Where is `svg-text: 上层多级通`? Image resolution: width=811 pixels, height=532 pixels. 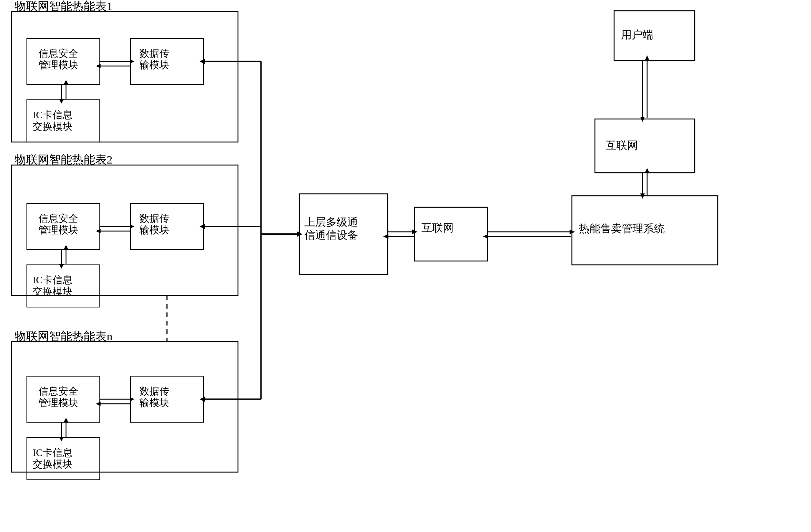 svg-text: 上层多级通 is located at coordinates (331, 222).